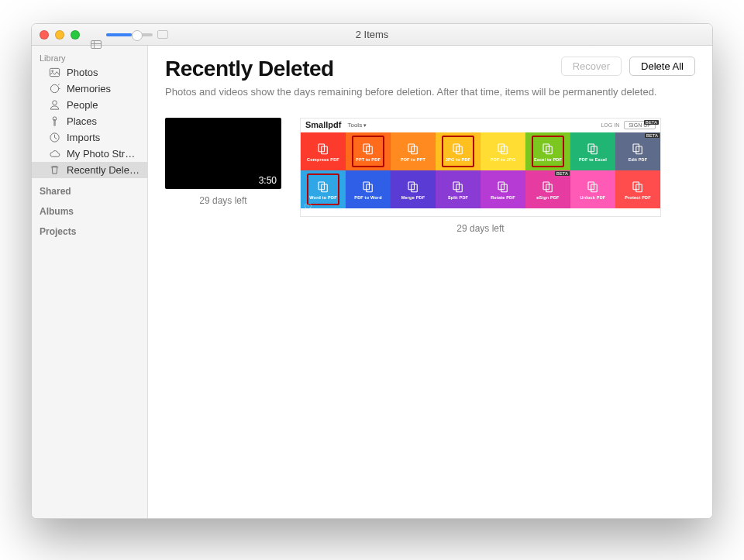  Describe the element at coordinates (101, 153) in the screenshot. I see `sidebar-item-label: My Photo Str…` at that location.